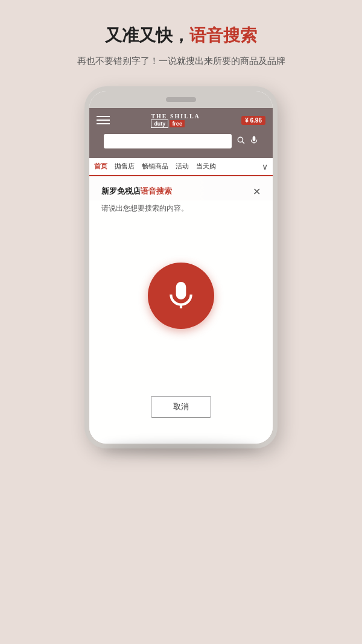  I want to click on nav-item-bestseller: 畅销商品, so click(155, 167).